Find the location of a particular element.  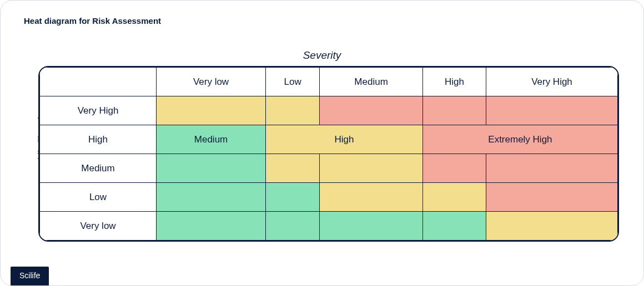

table-row: Very low is located at coordinates (329, 226).